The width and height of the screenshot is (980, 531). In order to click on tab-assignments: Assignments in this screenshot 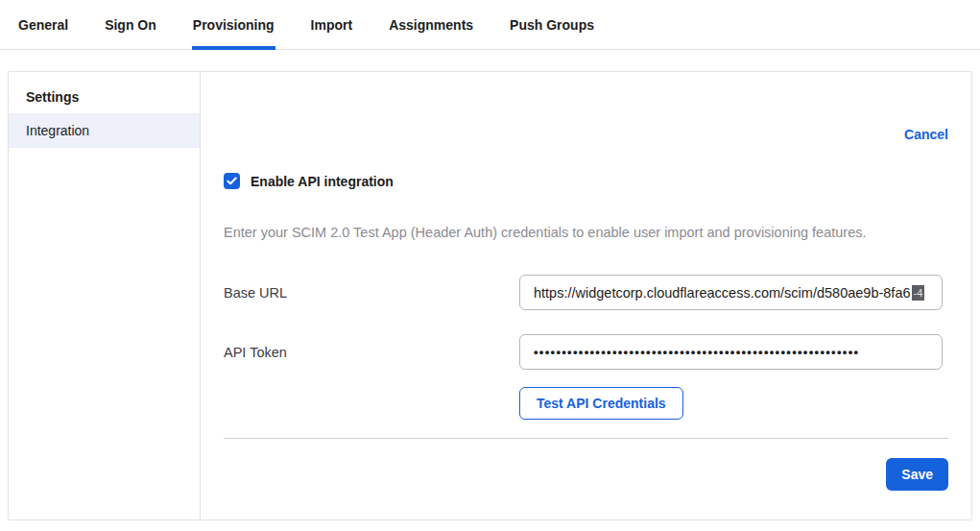, I will do `click(431, 25)`.